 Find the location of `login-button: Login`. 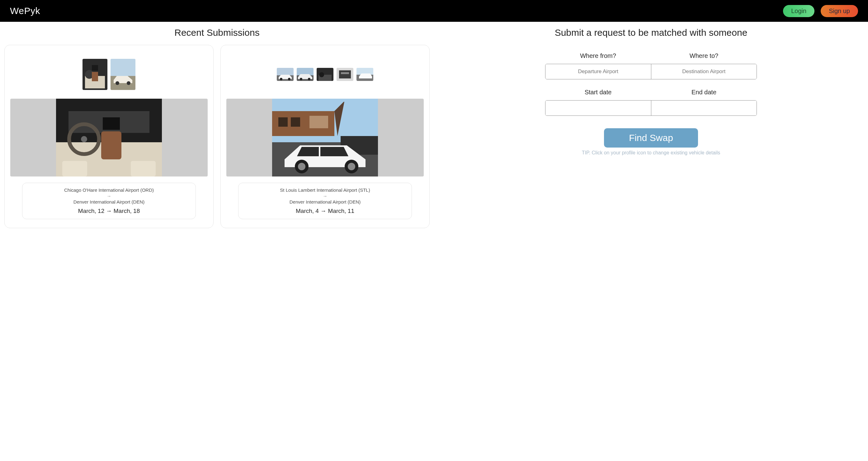

login-button: Login is located at coordinates (799, 11).